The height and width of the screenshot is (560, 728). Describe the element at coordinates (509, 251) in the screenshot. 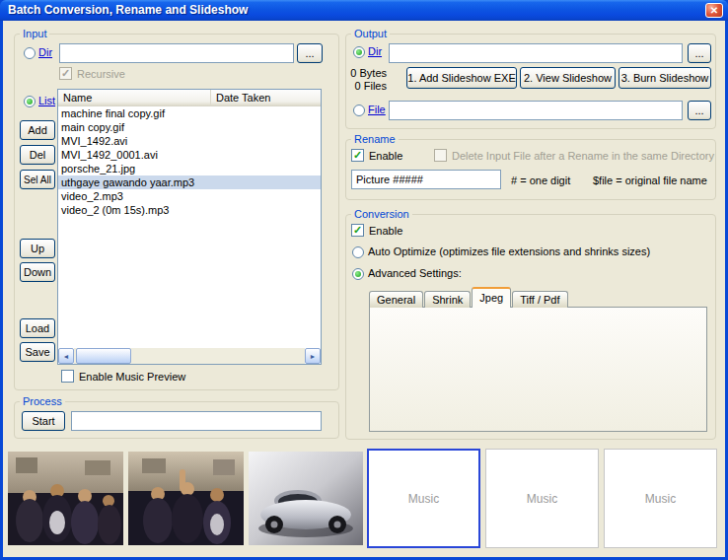

I see `auto-optimize-label: Auto Optimize (optimizes file extensions…` at that location.